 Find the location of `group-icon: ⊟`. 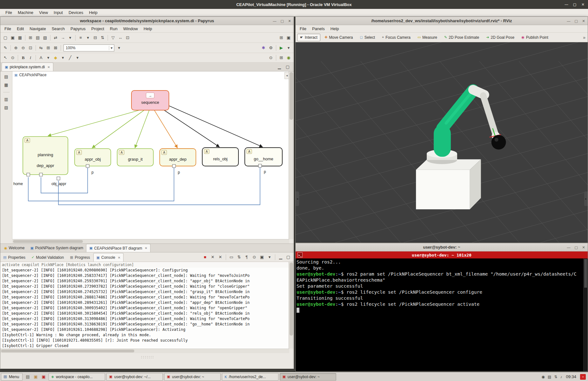

group-icon: ⊟ is located at coordinates (95, 38).